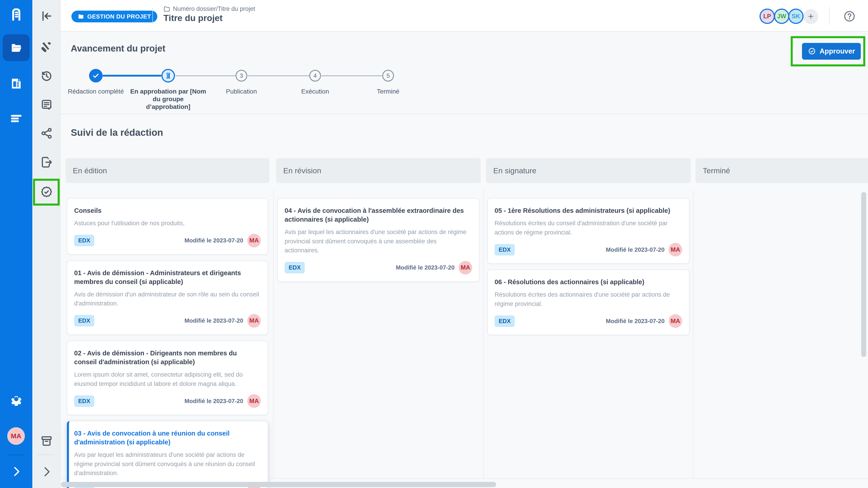 The width and height of the screenshot is (868, 488). I want to click on step-1-label: Rédaction complété, so click(96, 92).